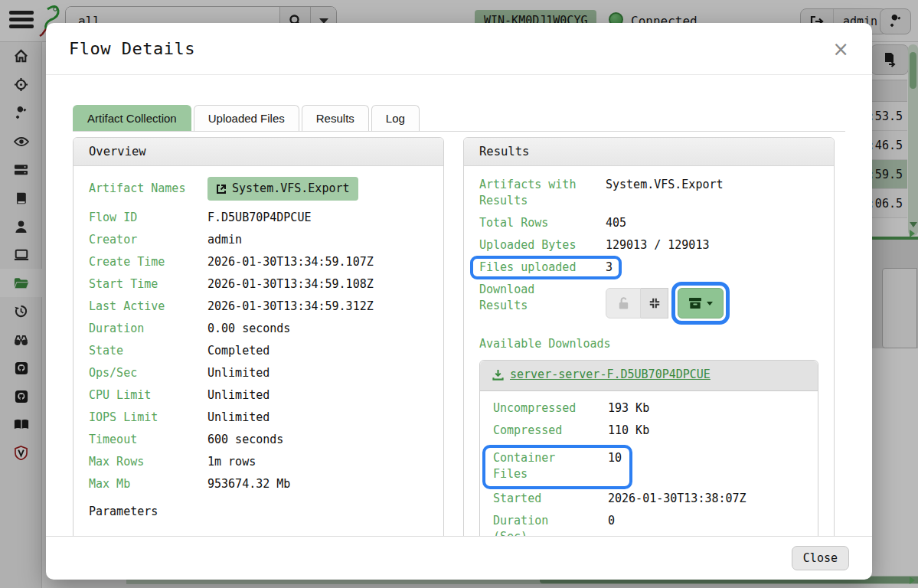 The height and width of the screenshot is (588, 918). I want to click on field-row: Uncompressed193 Kb, so click(649, 409).